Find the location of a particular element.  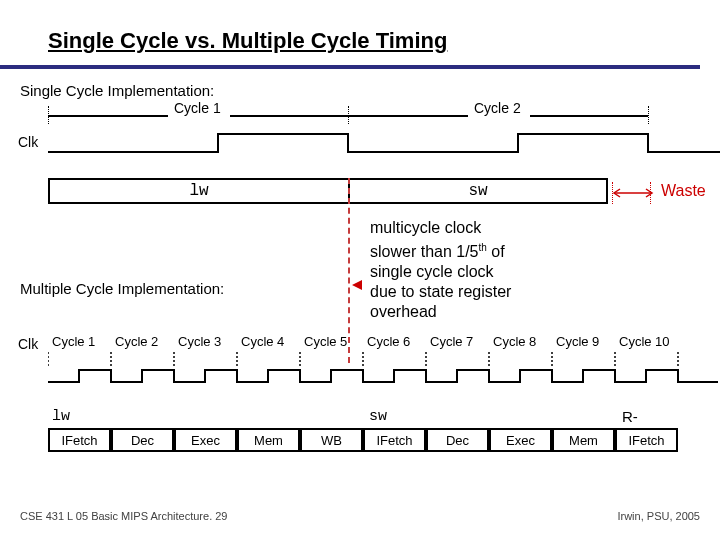

single-instr-sw: sw is located at coordinates (478, 191).